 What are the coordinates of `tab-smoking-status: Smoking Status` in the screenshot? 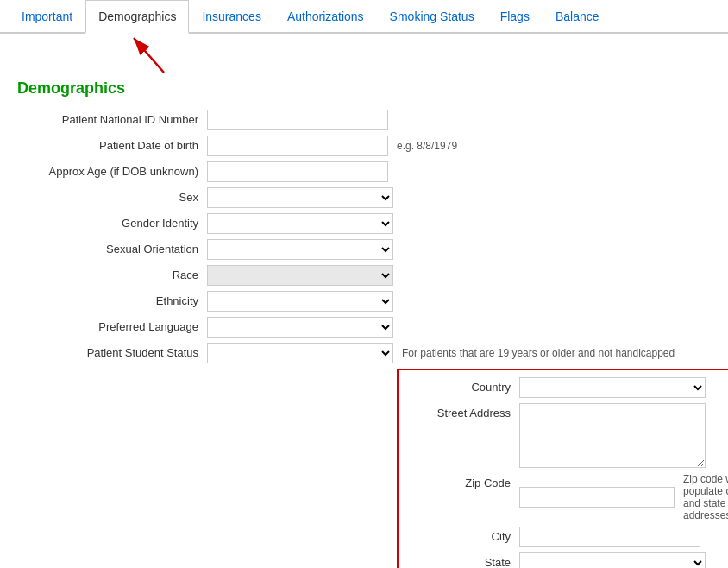 It's located at (432, 17).